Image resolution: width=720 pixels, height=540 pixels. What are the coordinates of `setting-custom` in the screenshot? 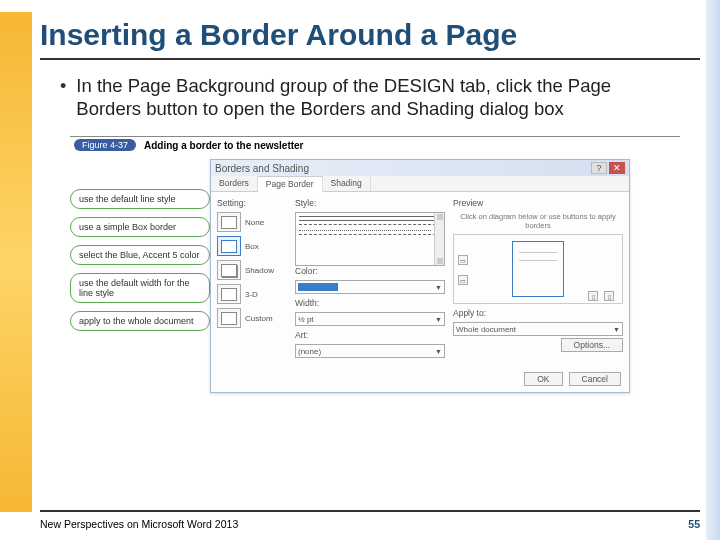 It's located at (229, 318).